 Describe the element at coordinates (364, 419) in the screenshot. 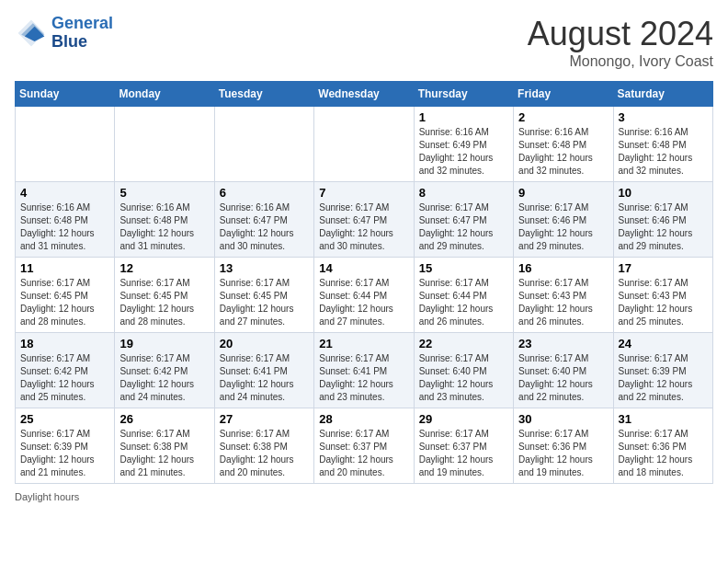

I see `day-number: 28` at that location.